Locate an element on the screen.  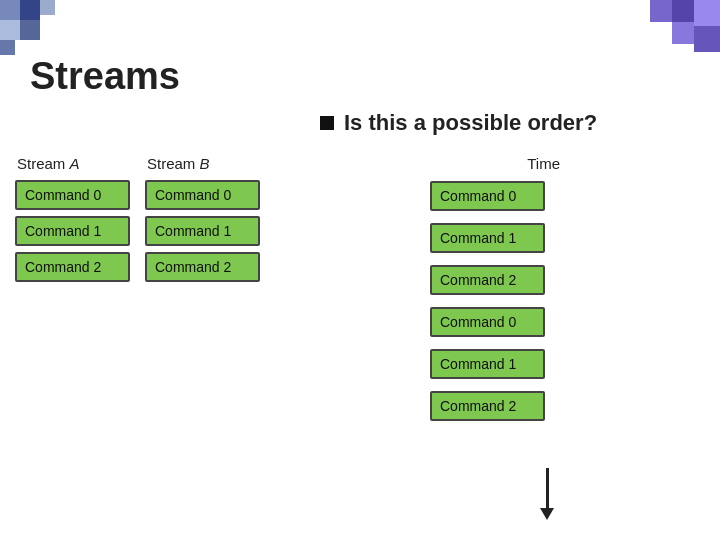
stream-b-italic: B is located at coordinates (205, 164).